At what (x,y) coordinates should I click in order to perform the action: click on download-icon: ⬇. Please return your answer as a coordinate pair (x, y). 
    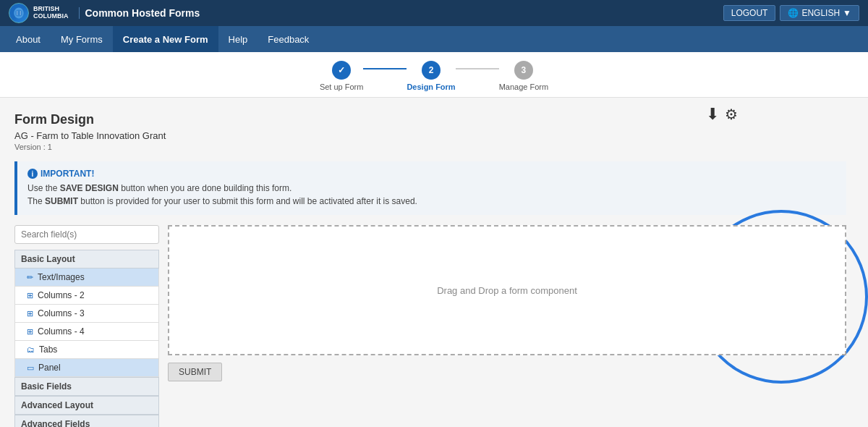
    Looking at the image, I should click on (712, 114).